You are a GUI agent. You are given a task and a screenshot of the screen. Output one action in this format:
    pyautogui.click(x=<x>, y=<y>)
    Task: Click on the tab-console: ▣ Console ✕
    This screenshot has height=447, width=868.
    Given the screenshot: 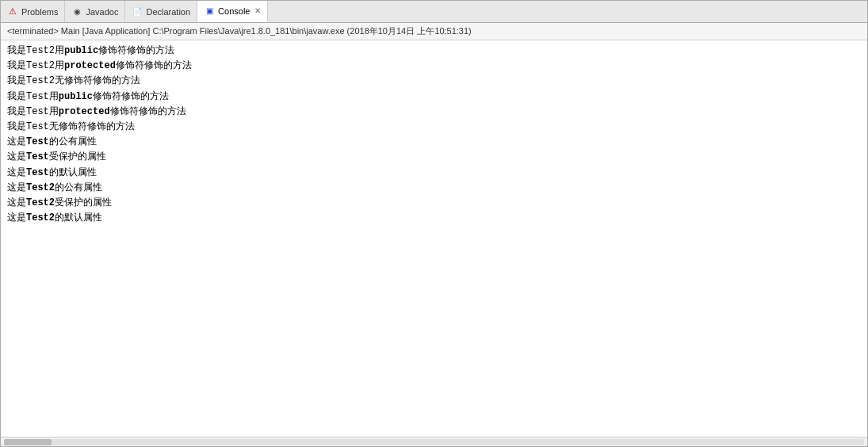 What is the action you would take?
    pyautogui.click(x=233, y=11)
    